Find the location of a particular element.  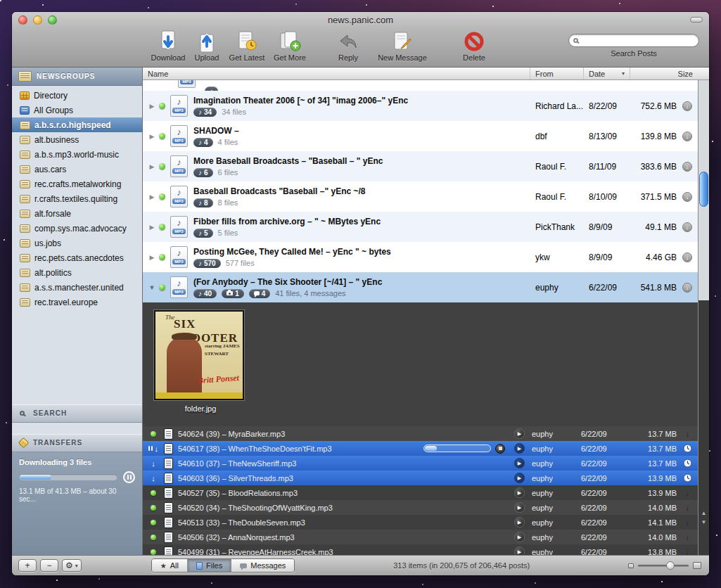

post-title: Posting McGee, They Called Me! – yEnc " … is located at coordinates (362, 252).